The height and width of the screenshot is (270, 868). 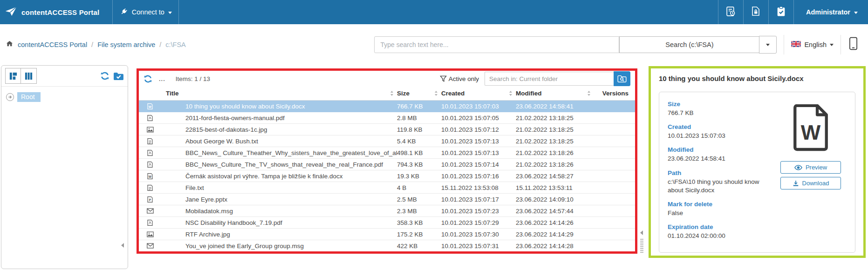 What do you see at coordinates (387, 246) in the screenshot?
I see `table-row: You_ve joined the Early_Group group.msg4…` at bounding box center [387, 246].